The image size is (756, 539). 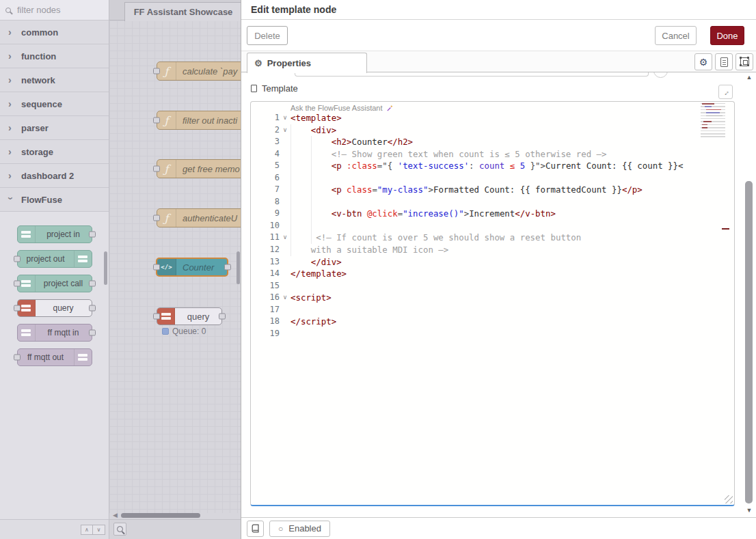 What do you see at coordinates (55, 199) in the screenshot?
I see `palette-category-flowfuse: ›FlowFuse` at bounding box center [55, 199].